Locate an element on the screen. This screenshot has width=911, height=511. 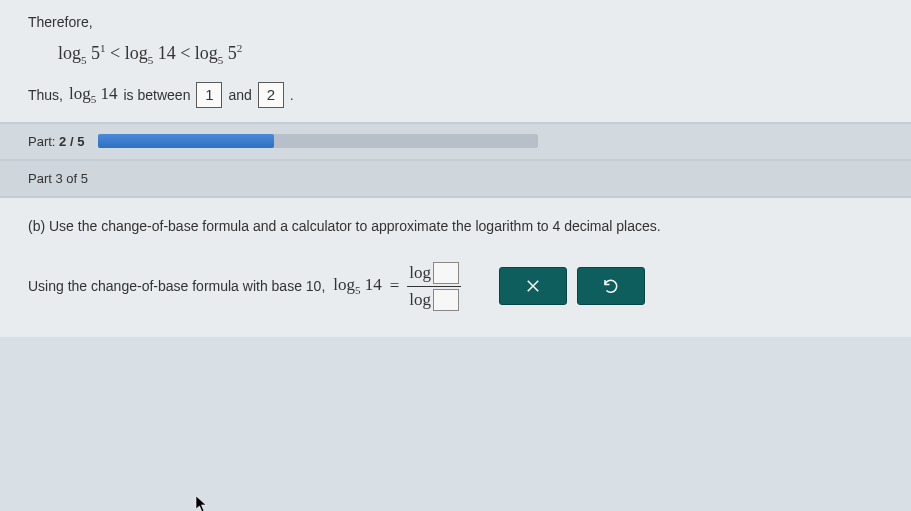
reset-button is located at coordinates (611, 286).